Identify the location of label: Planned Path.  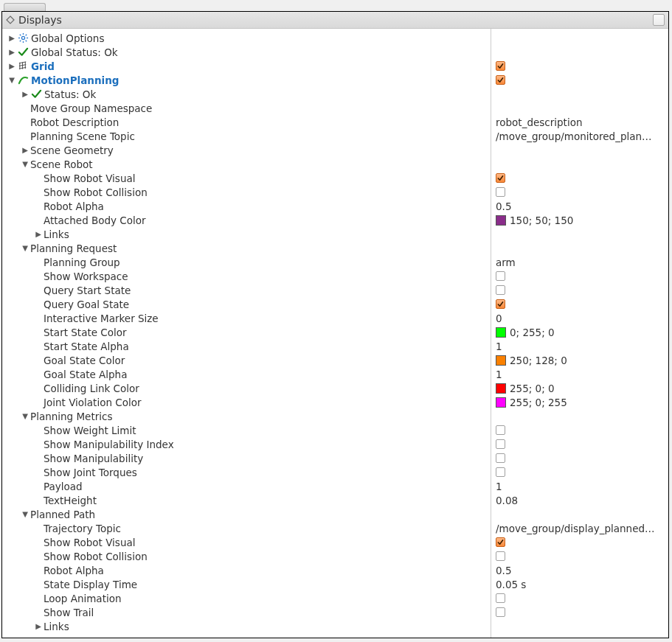
(63, 514).